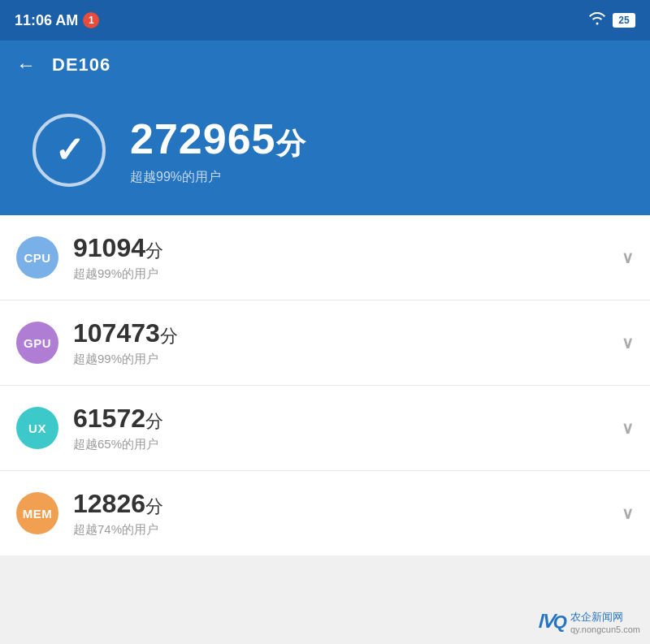 The width and height of the screenshot is (650, 644). Describe the element at coordinates (624, 20) in the screenshot. I see `battery-display: 25` at that location.